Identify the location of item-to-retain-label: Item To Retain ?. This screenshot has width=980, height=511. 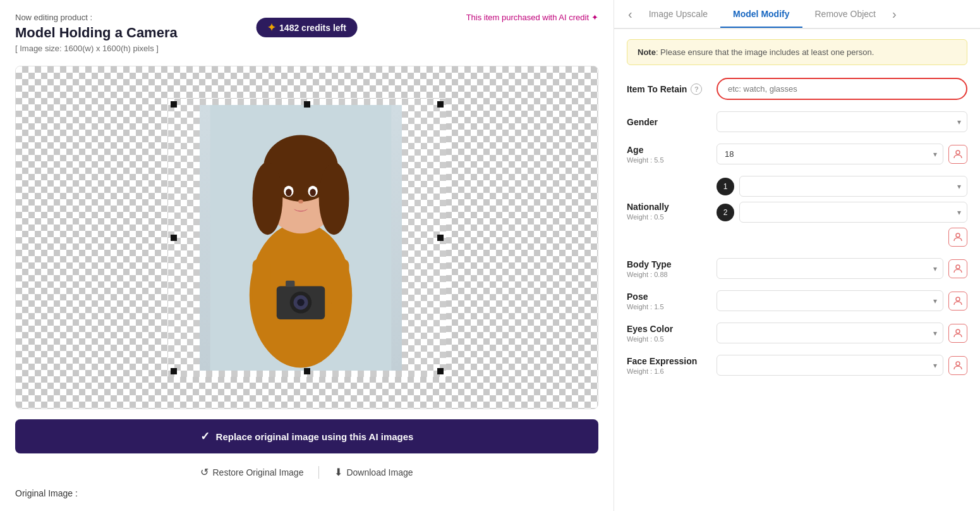
(668, 89).